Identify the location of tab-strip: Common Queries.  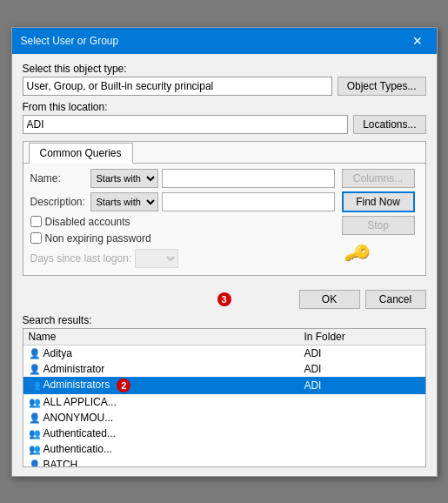
(224, 153).